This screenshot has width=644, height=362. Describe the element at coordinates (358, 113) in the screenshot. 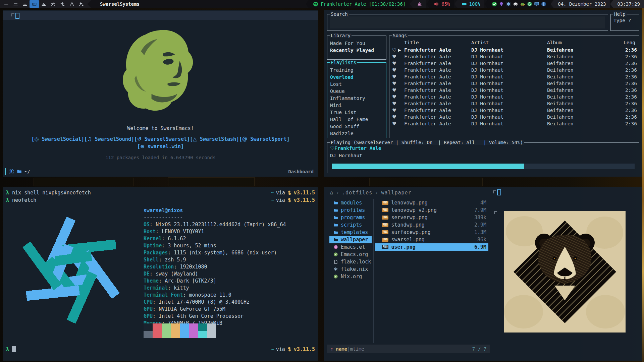

I see `playlist-item: True List` at that location.